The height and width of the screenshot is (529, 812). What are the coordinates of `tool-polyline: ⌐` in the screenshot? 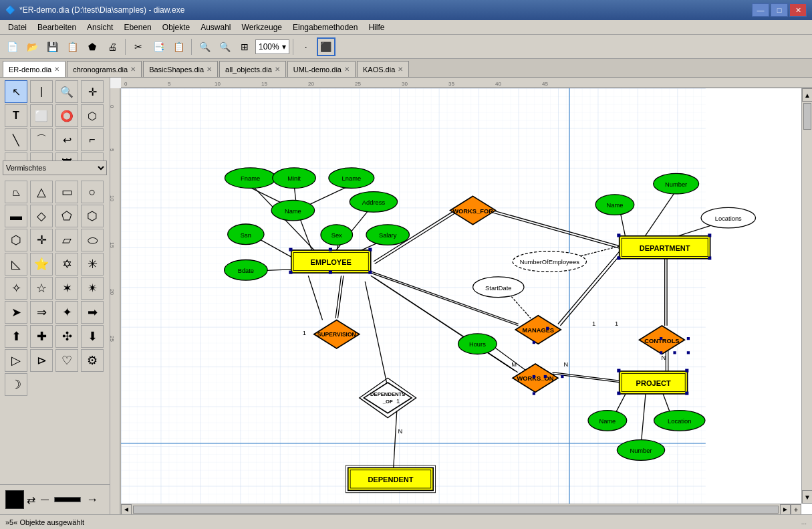 It's located at (92, 140).